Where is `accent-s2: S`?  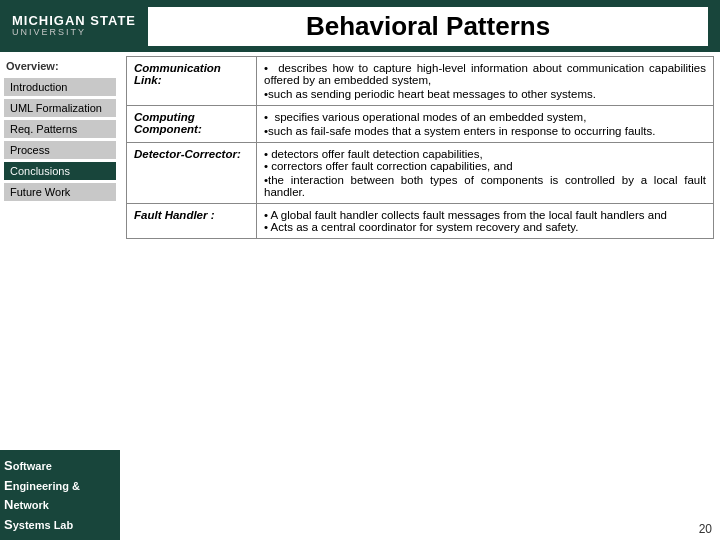
accent-s2: S is located at coordinates (8, 524).